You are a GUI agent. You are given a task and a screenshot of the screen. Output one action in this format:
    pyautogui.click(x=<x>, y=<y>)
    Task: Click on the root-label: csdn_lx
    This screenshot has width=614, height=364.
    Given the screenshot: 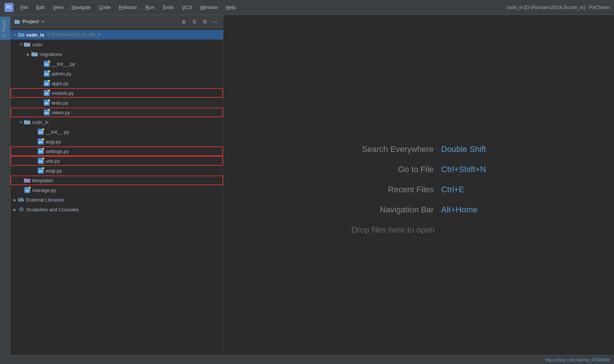 What is the action you would take?
    pyautogui.click(x=35, y=35)
    